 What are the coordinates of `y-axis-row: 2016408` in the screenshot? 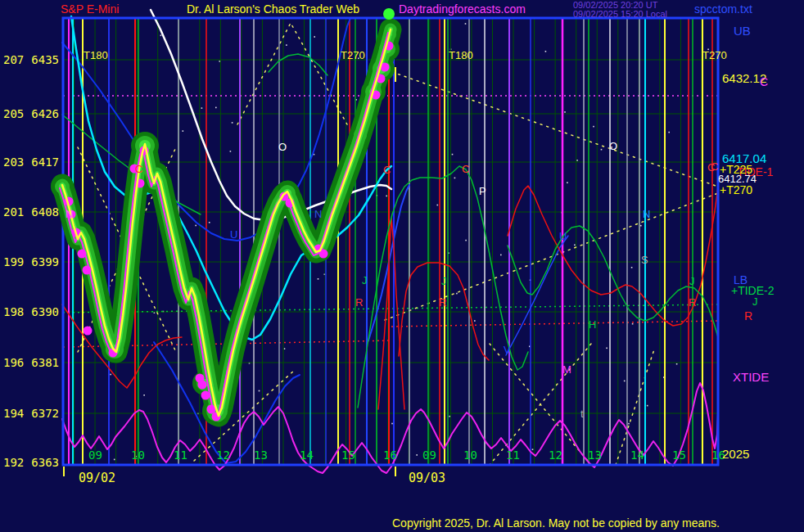 It's located at (29, 212).